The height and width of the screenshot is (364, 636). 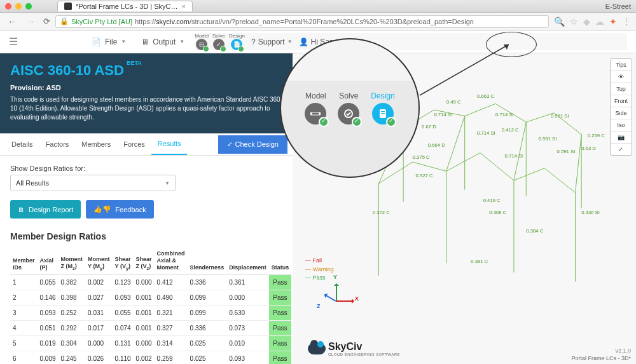 I want to click on check-icon: ✓, so click(x=230, y=145).